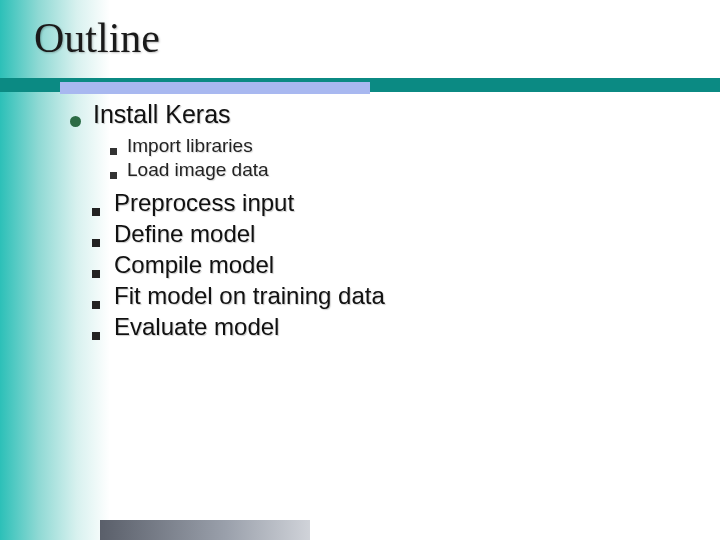 The width and height of the screenshot is (720, 540). Describe the element at coordinates (415, 146) in the screenshot. I see `sub-bullet-item: Import libraries` at that location.